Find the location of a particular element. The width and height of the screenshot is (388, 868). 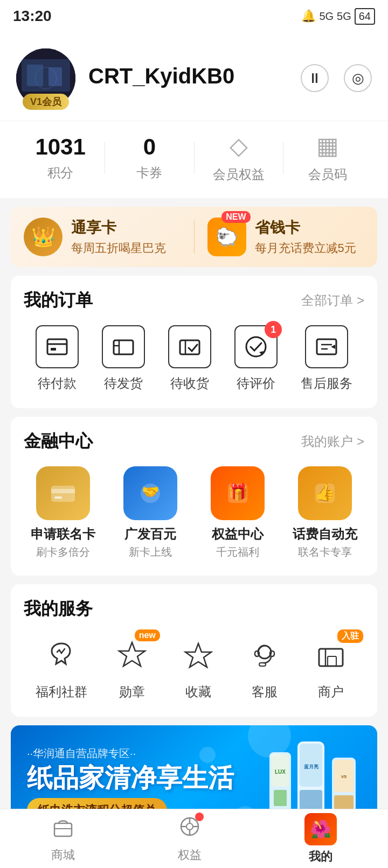

account-link: 我的账户 > is located at coordinates (333, 442).